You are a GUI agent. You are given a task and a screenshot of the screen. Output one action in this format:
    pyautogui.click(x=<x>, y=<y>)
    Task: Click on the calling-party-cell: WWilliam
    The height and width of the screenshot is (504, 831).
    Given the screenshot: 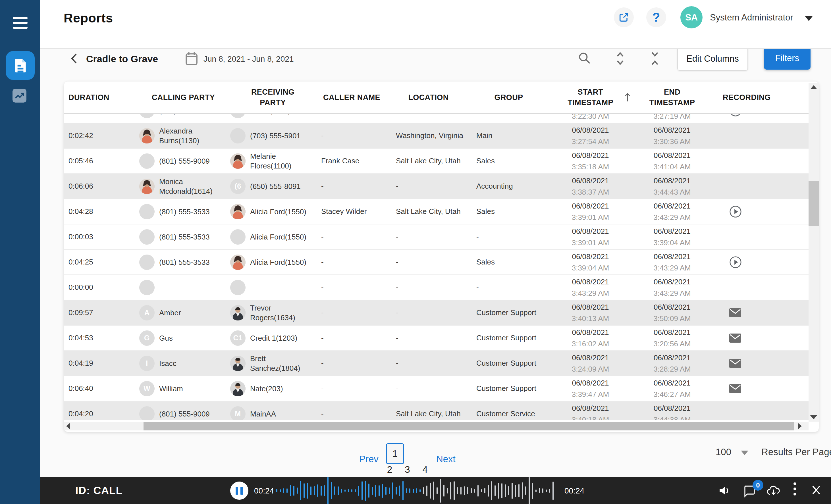 What is the action you would take?
    pyautogui.click(x=183, y=389)
    